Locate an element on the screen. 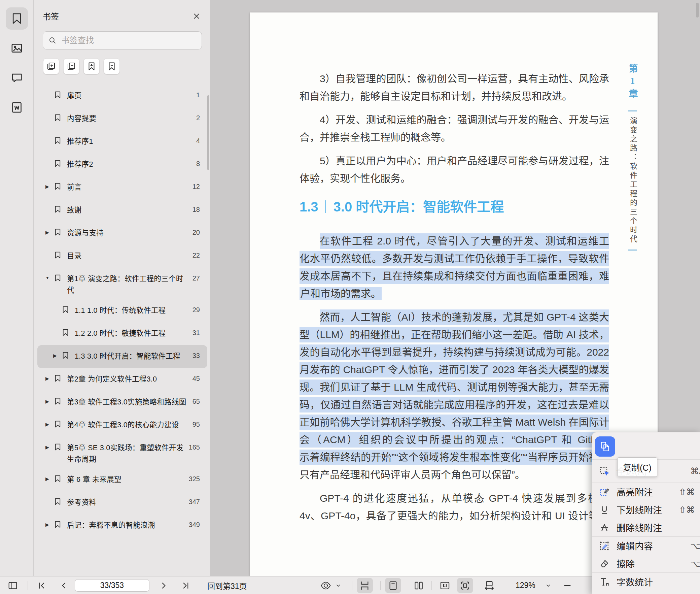 This screenshot has height=594, width=700. bookmark-label: 推荐序1 is located at coordinates (130, 141).